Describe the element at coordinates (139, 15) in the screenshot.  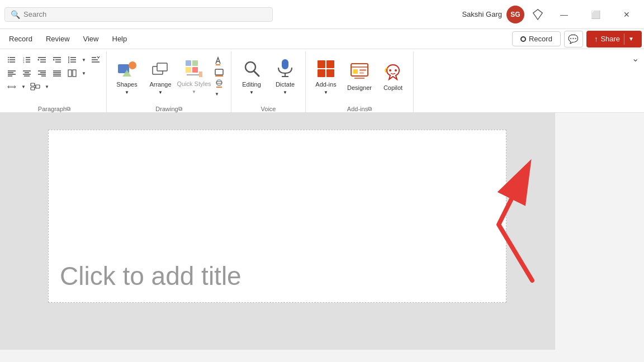
I see `search-box: 🔍` at that location.